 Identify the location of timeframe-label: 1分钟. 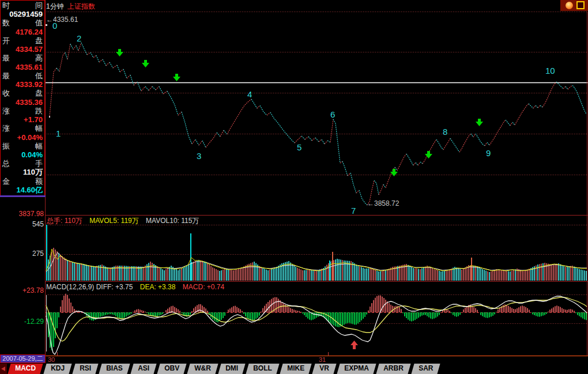
(55, 7).